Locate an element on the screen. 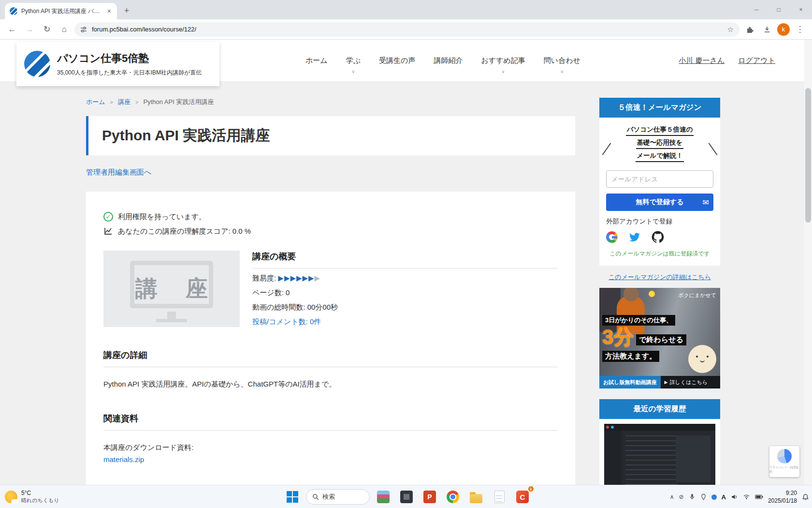  taskbar-clock: 9:20 2025/01/18 is located at coordinates (783, 497).